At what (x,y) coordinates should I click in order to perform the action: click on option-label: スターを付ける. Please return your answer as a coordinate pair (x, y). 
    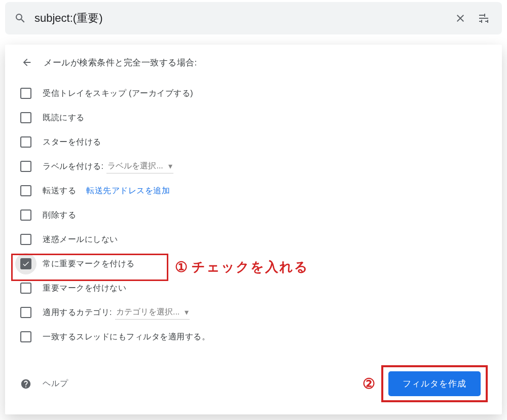
    Looking at the image, I should click on (72, 142).